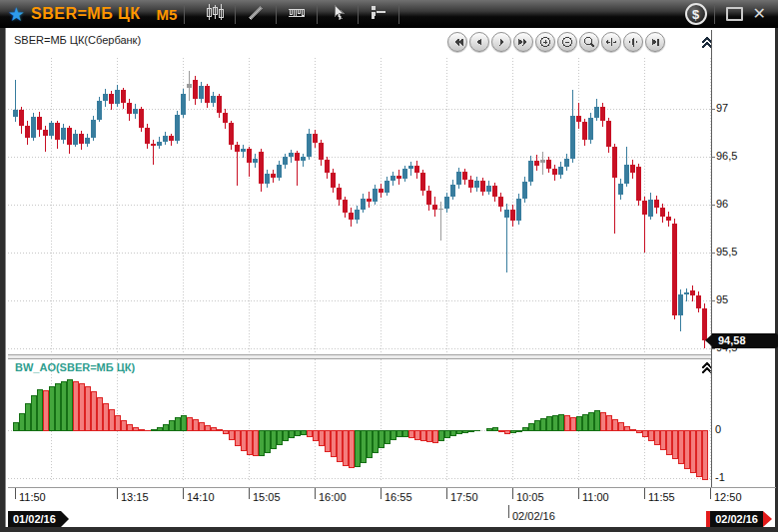 Image resolution: width=778 pixels, height=532 pixels. I want to click on favorite-star-icon: ★, so click(16, 14).